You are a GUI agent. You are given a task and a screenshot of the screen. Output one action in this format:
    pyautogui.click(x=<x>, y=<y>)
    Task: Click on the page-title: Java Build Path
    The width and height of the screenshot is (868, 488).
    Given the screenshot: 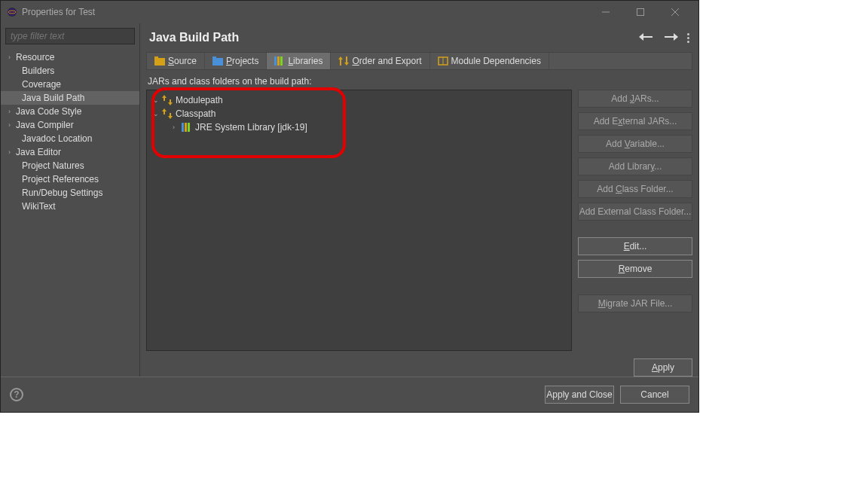 What is the action you would take?
    pyautogui.click(x=393, y=38)
    